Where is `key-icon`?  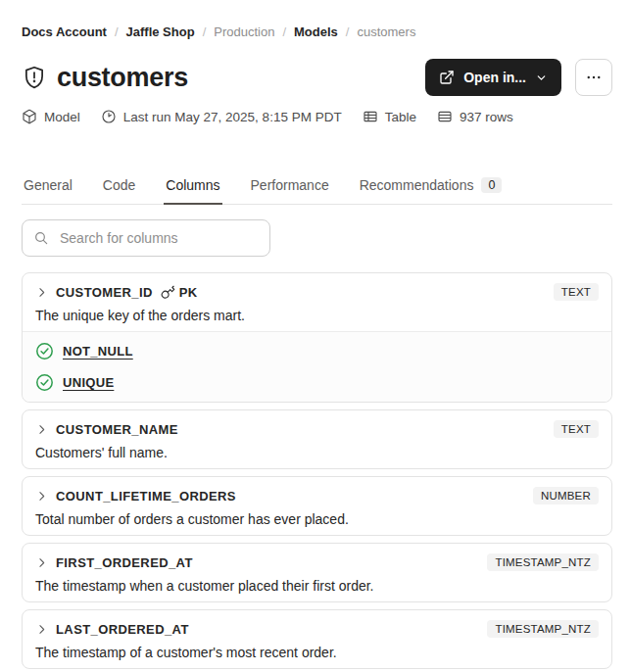 key-icon is located at coordinates (169, 292).